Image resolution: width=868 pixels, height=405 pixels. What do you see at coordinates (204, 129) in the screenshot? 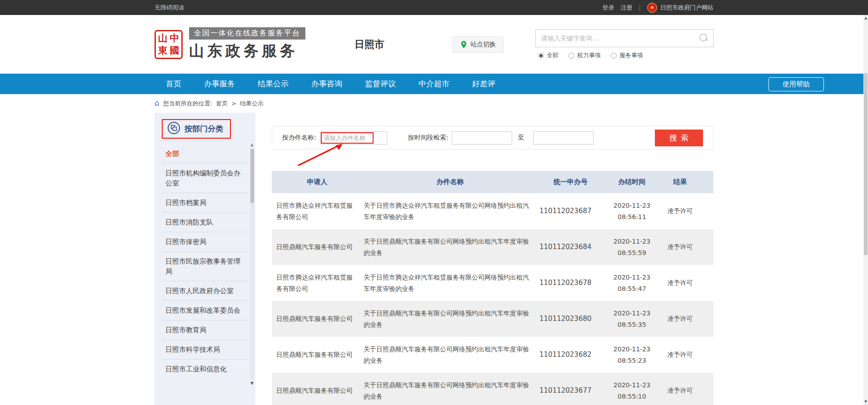
I see `sidebar-title: 按部门分类` at bounding box center [204, 129].